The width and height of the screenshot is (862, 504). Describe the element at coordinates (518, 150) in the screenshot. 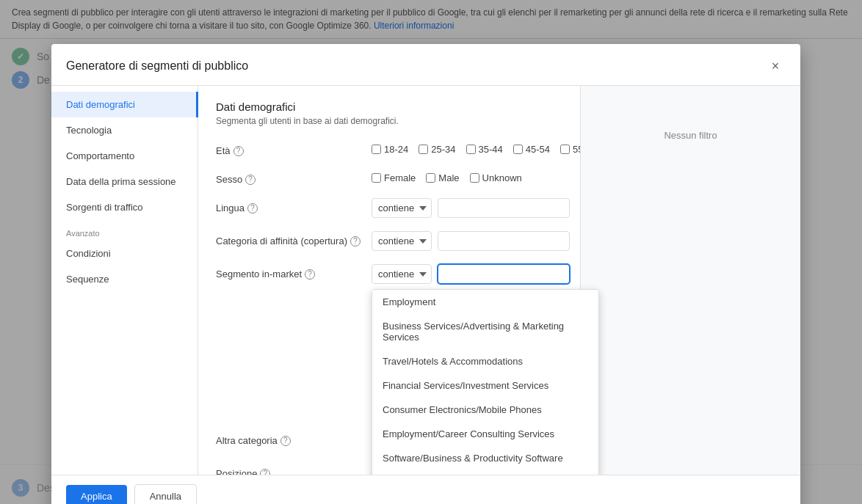

I see `eta-45-54-checkbox` at that location.